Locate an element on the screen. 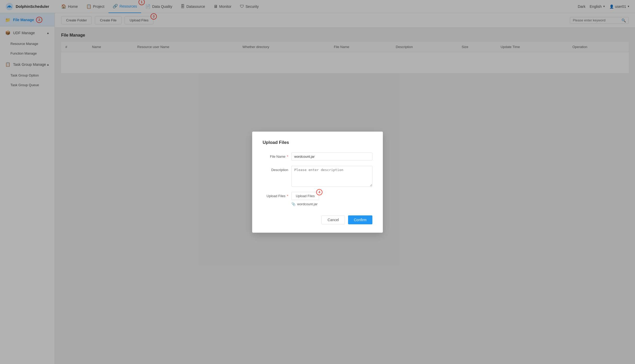 The width and height of the screenshot is (635, 364). file-name-row: File Name * is located at coordinates (317, 157).